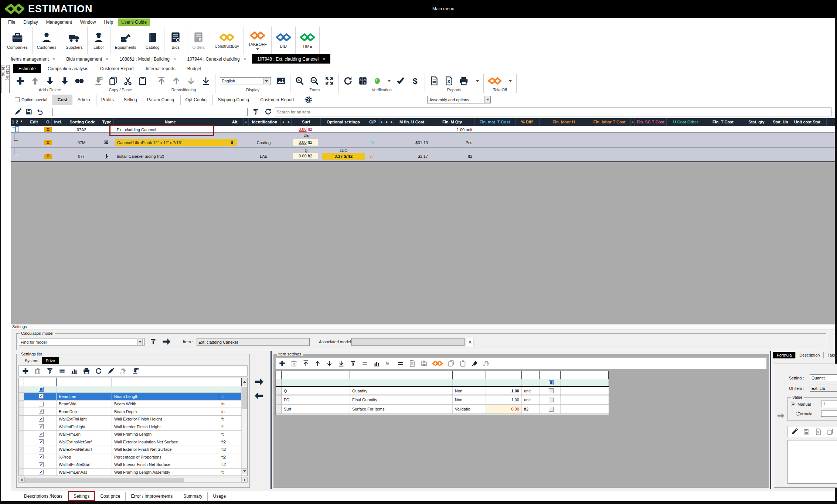 This screenshot has height=504, width=837. What do you see at coordinates (353, 364) in the screenshot?
I see `filter-params-icon` at bounding box center [353, 364].